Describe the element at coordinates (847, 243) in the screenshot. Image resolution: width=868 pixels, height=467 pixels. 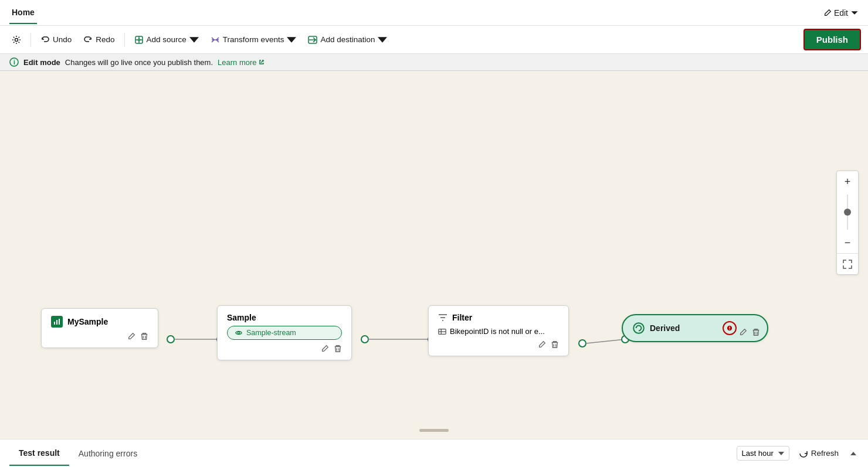
I see `zoom-out-button: −` at that location.